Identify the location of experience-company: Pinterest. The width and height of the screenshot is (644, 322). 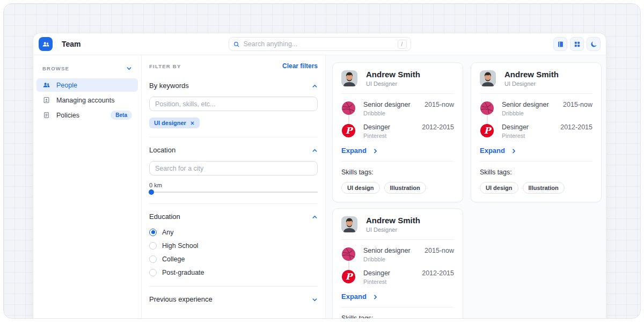
(377, 282).